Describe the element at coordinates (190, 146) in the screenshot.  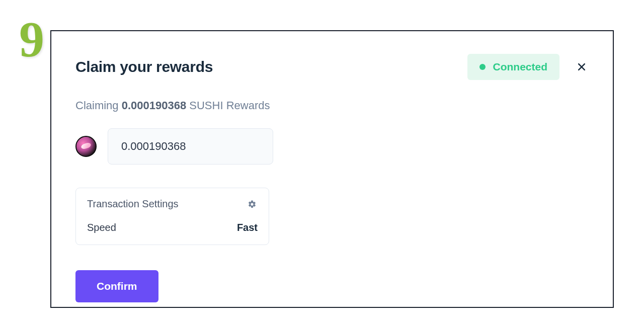
I see `amount-input-container` at that location.